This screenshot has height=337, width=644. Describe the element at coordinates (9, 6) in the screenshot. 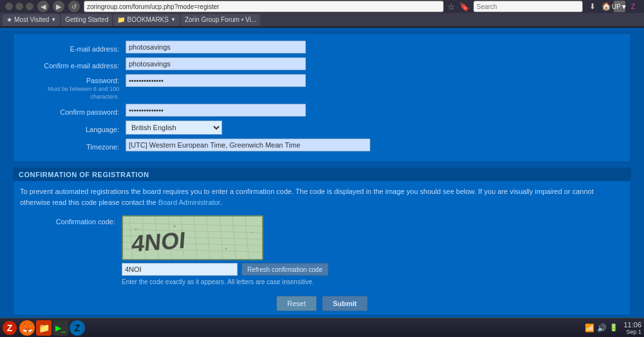

I see `close-button` at that location.